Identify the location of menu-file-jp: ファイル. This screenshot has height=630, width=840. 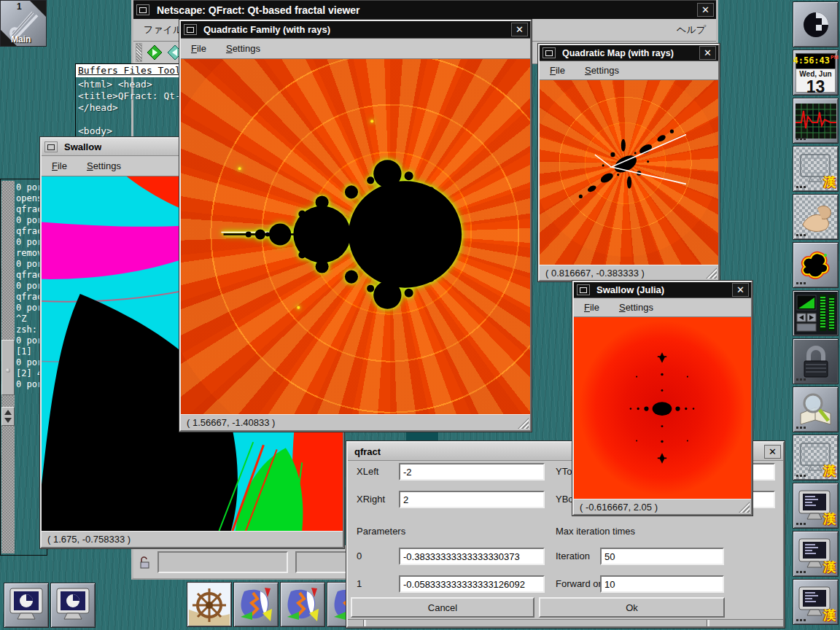
(163, 30).